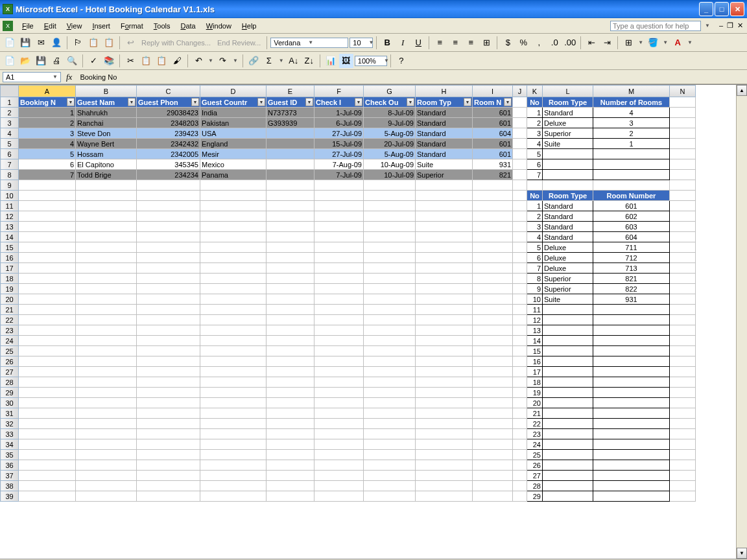  What do you see at coordinates (106, 123) in the screenshot?
I see `cell: Ranchai` at bounding box center [106, 123].